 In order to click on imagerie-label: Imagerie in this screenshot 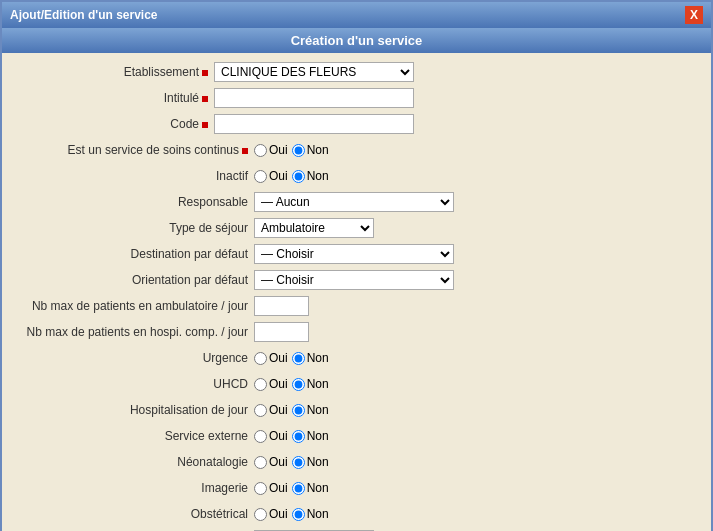, I will do `click(134, 488)`.